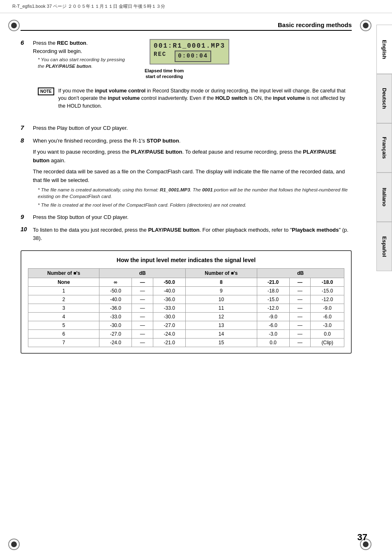 Image resolution: width=392 pixels, height=555 pixels. I want to click on step-6-content: Press the REC button. Recording will beg…, so click(192, 79).